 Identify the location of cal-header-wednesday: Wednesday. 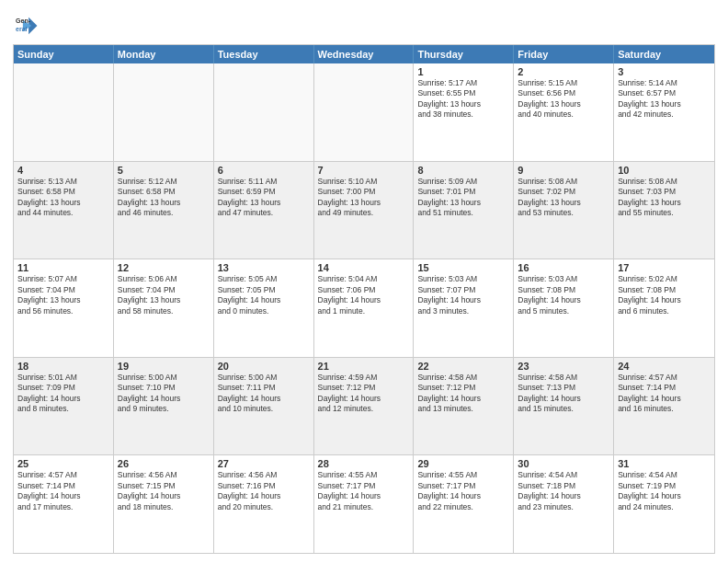
(364, 54).